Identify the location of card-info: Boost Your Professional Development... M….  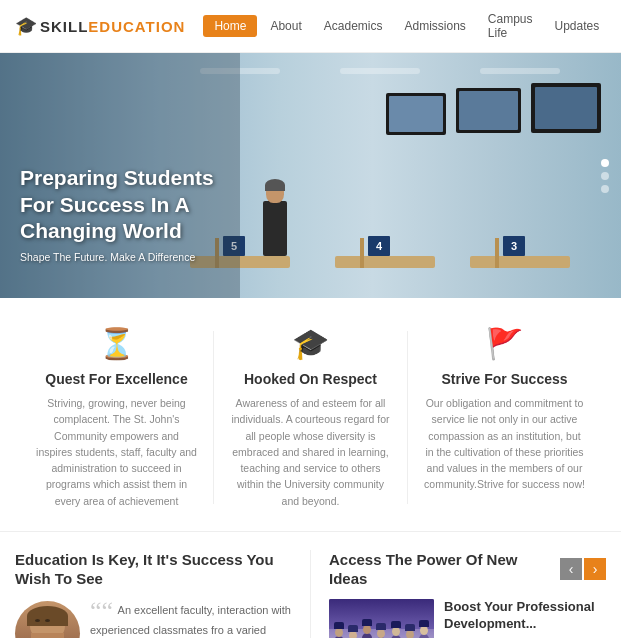
(525, 618).